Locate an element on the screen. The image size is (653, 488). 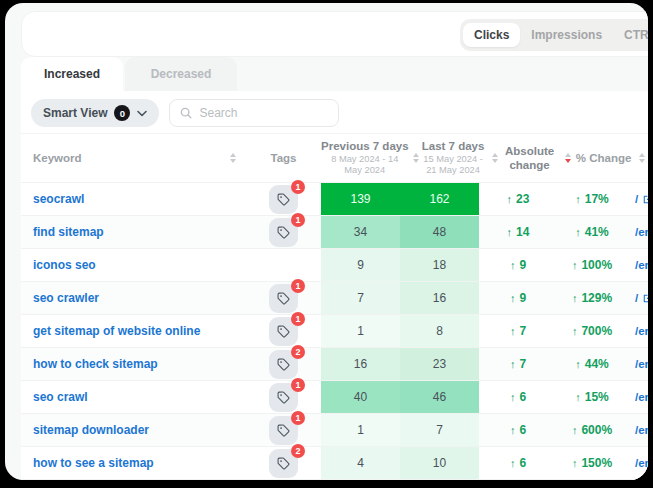
column-header-previous-dates: 8 May 2024 - 14 May 2024 is located at coordinates (365, 166).